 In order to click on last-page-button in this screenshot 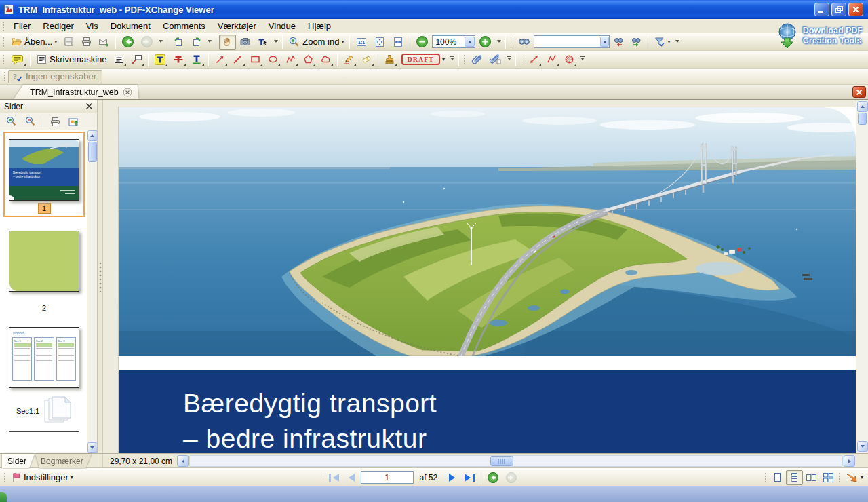, I will do `click(469, 478)`.